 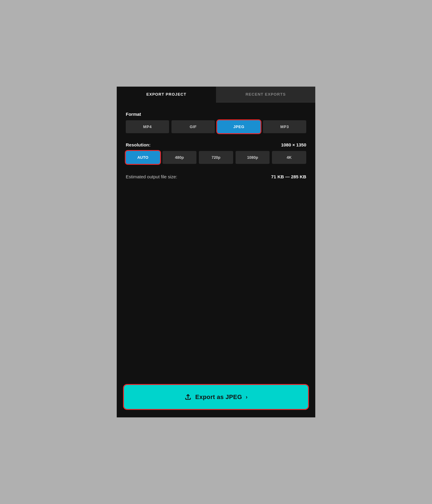 I want to click on export-button-label: Export as JPEG, so click(x=219, y=397).